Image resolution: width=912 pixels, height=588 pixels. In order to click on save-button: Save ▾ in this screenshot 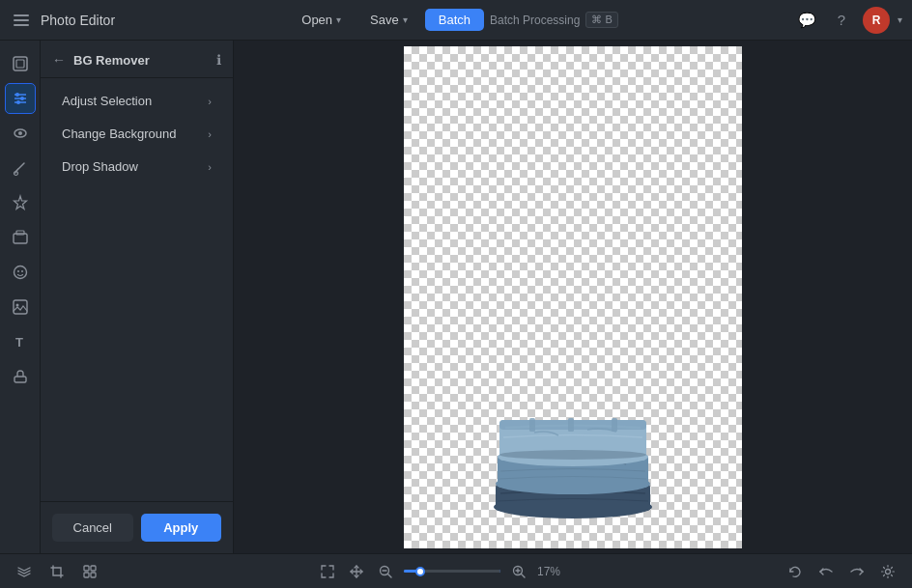, I will do `click(388, 19)`.